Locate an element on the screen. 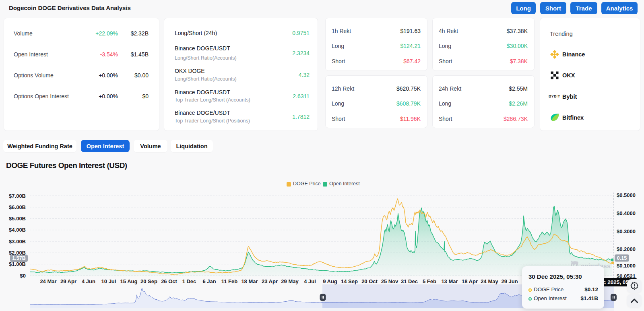 This screenshot has width=644, height=311. svg-text: $0.1000 is located at coordinates (626, 266).